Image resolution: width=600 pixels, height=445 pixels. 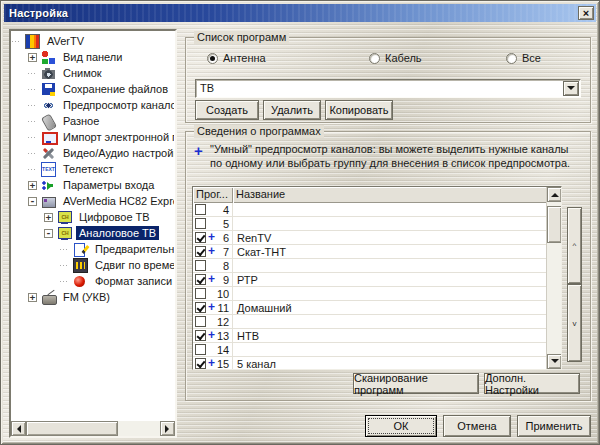 I want to click on tree-item-label: Вид панели, so click(x=92, y=57).